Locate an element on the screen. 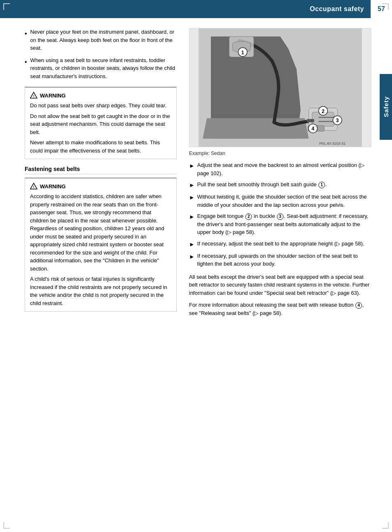  arrow-icon-6: ► is located at coordinates (192, 257).